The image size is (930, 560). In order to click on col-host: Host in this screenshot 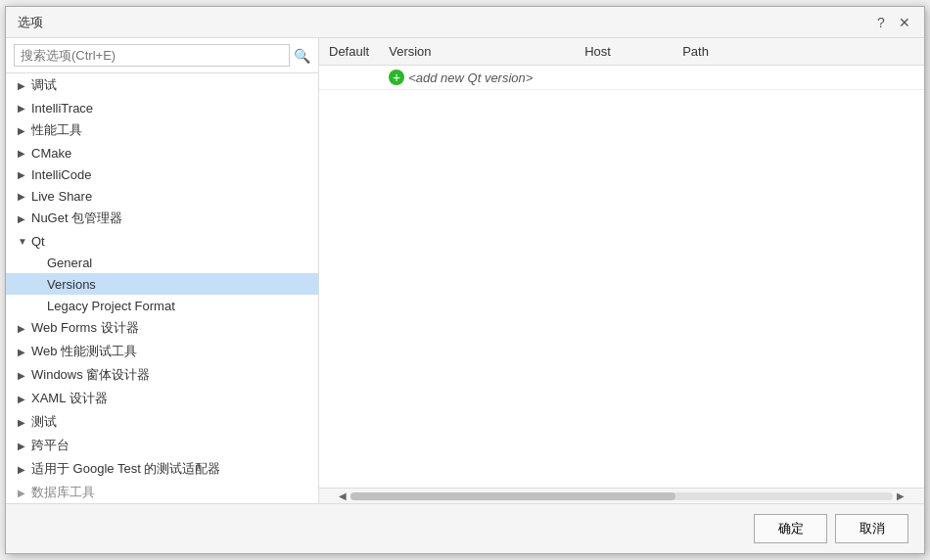, I will do `click(624, 52)`.